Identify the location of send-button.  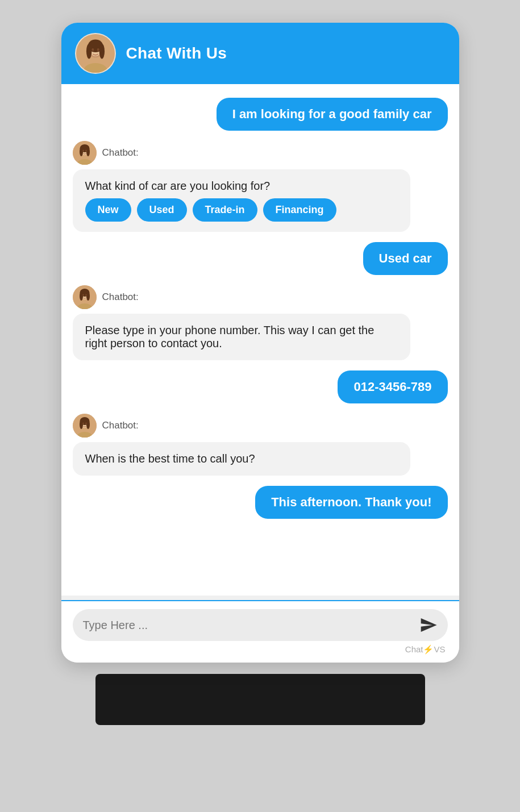
(429, 625).